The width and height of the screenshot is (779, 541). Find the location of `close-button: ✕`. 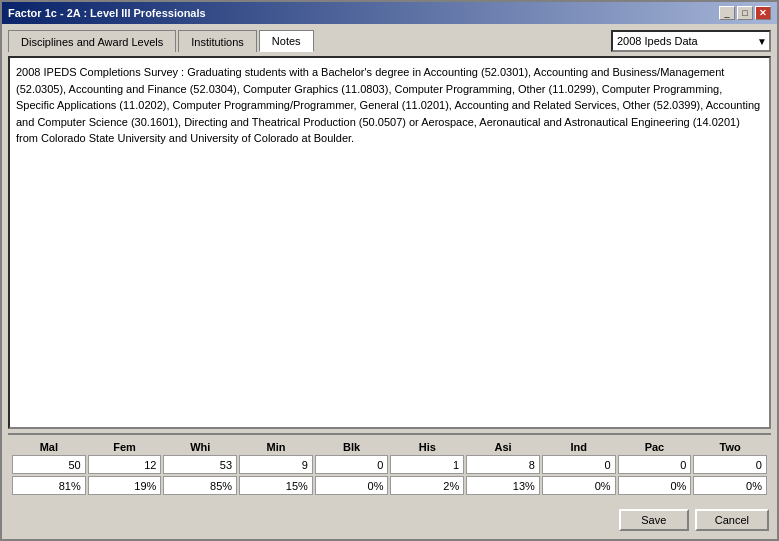

close-button: ✕ is located at coordinates (763, 13).